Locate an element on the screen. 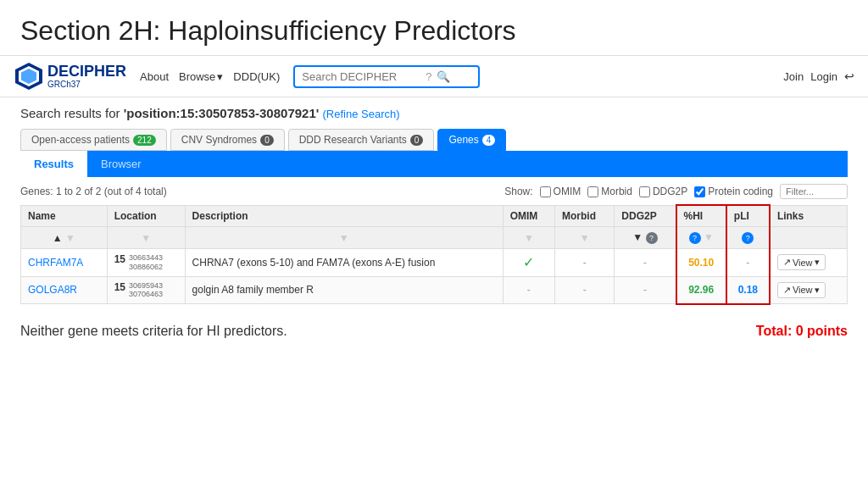 Image resolution: width=868 pixels, height=488 pixels. show-label: Show: is located at coordinates (519, 191).